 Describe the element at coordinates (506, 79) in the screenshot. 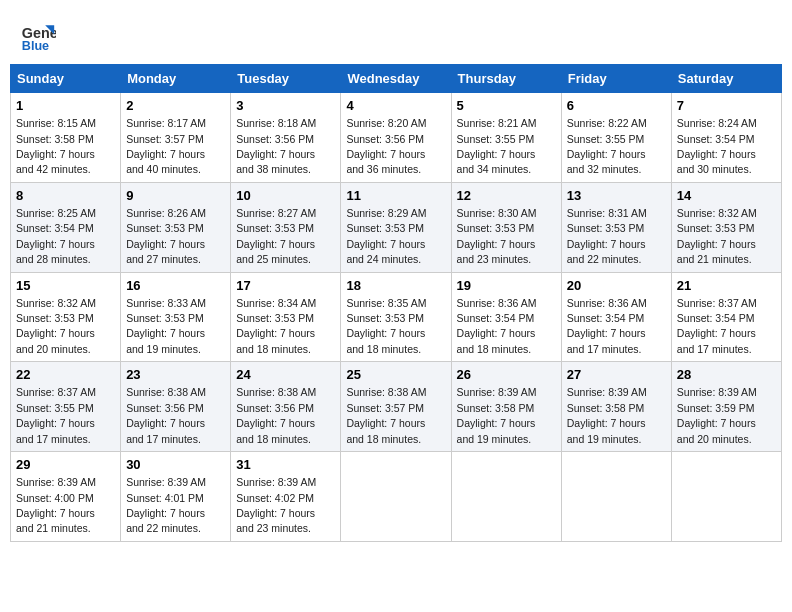

I see `col-header-thursday: Thursday` at that location.